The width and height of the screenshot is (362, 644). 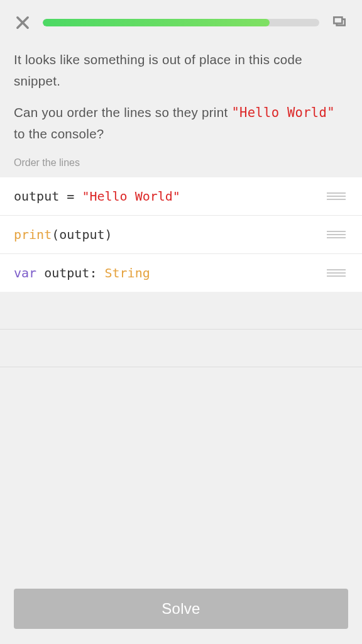 I want to click on question-p2: Can you order the lines so they print "H…, so click(x=181, y=123).